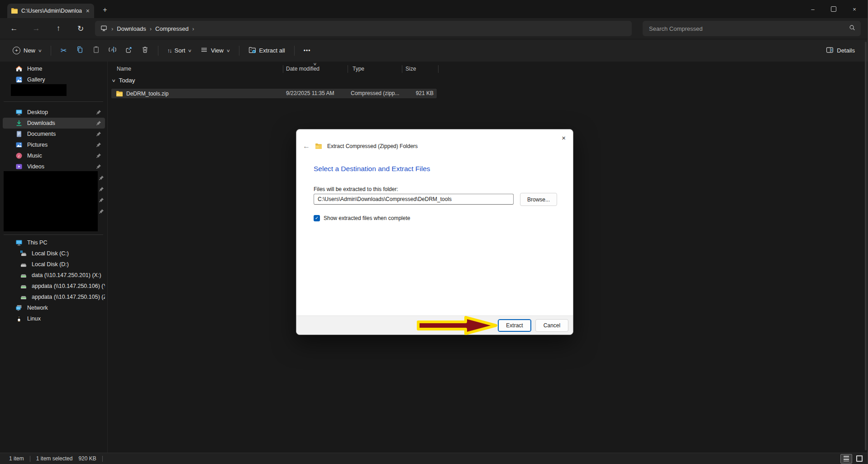 Image resolution: width=868 pixels, height=464 pixels. Describe the element at coordinates (108, 257) in the screenshot. I see `sidebar-divider` at that location.